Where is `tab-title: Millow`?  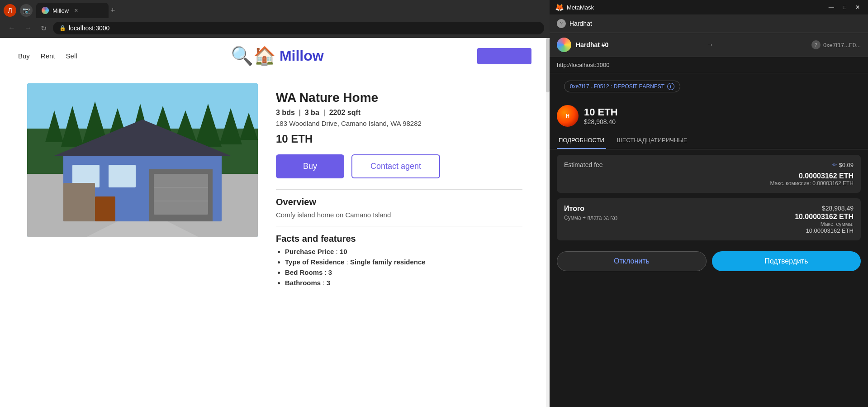
tab-title: Millow is located at coordinates (61, 11).